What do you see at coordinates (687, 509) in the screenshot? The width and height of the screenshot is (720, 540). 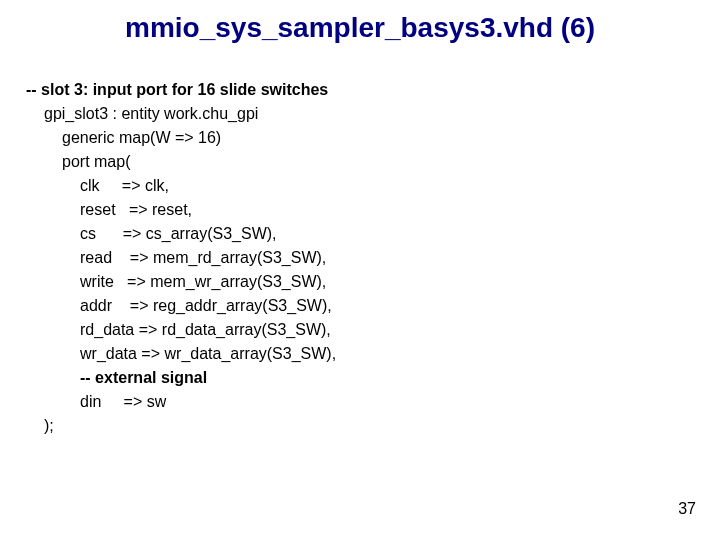 I see `page-number: 37` at bounding box center [687, 509].